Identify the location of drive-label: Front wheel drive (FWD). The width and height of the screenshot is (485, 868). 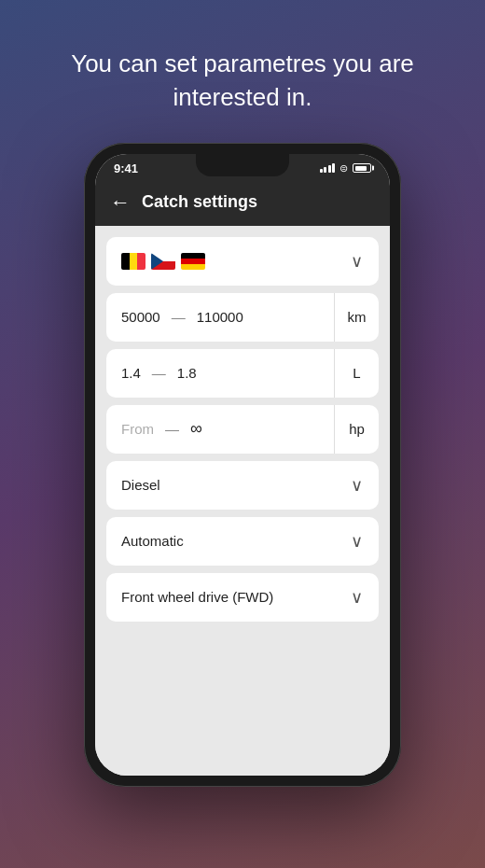
(198, 597).